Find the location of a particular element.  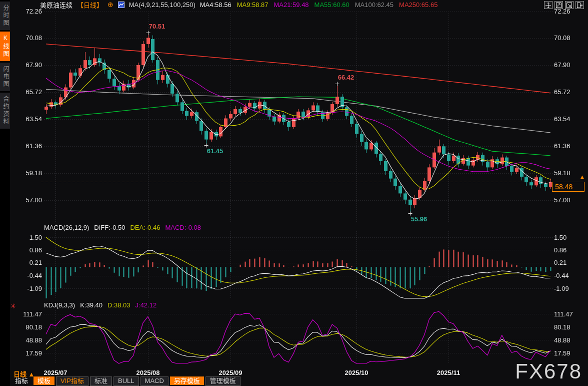

kdj-k-value: K:39.40 is located at coordinates (91, 305).